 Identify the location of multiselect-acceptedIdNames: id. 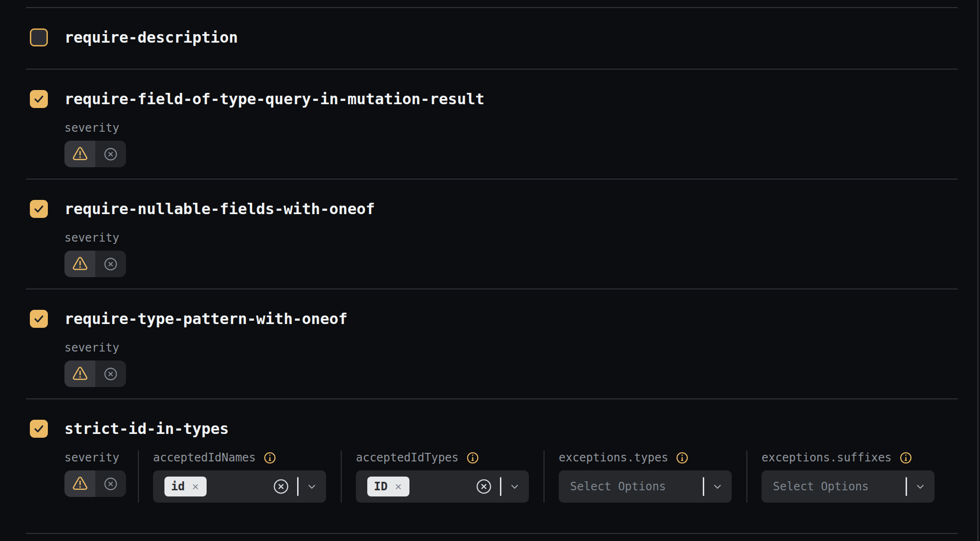
(240, 487).